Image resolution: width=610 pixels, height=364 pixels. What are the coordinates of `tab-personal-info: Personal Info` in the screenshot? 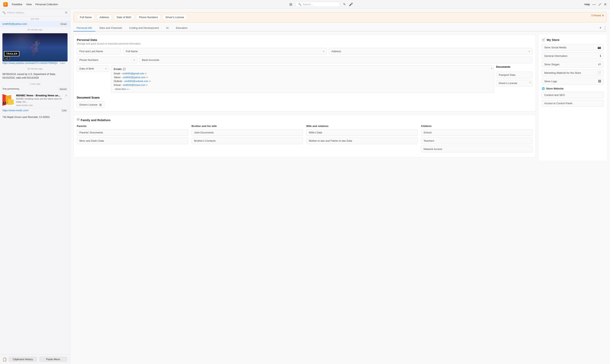 It's located at (84, 28).